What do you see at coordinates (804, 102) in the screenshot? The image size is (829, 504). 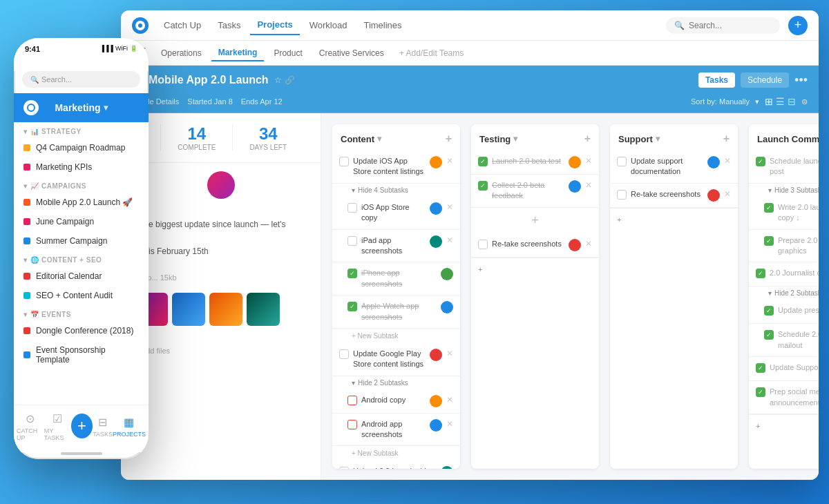 I see `filter-icon: ⊜` at bounding box center [804, 102].